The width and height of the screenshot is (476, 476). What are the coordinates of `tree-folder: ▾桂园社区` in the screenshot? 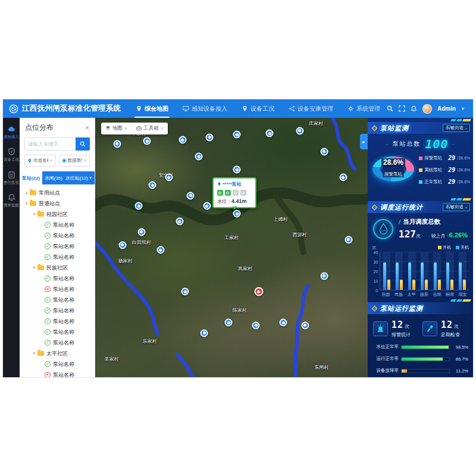 It's located at (57, 214).